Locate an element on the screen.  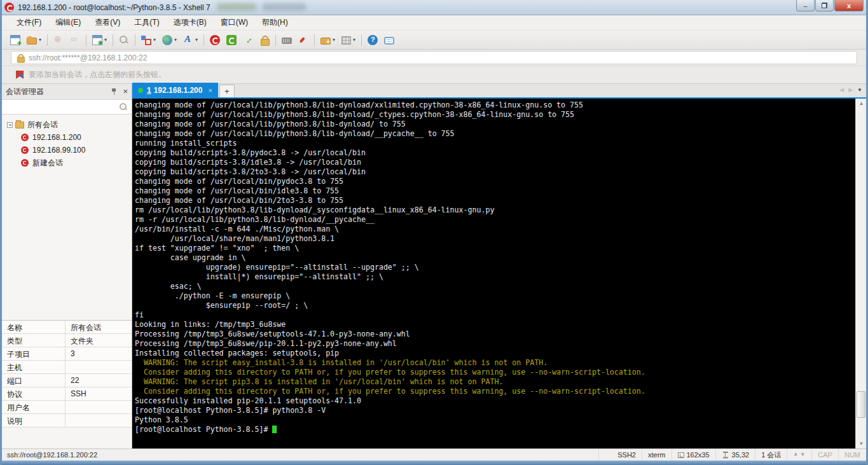
session-item: 新建会话 is located at coordinates (67, 163).